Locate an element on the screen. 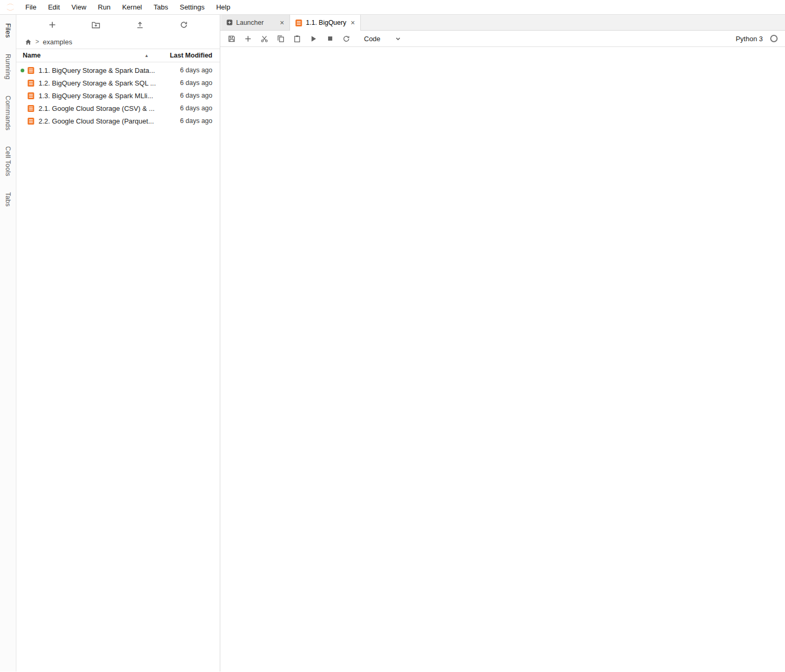 This screenshot has height=672, width=785. jupyter-logo is located at coordinates (11, 7).